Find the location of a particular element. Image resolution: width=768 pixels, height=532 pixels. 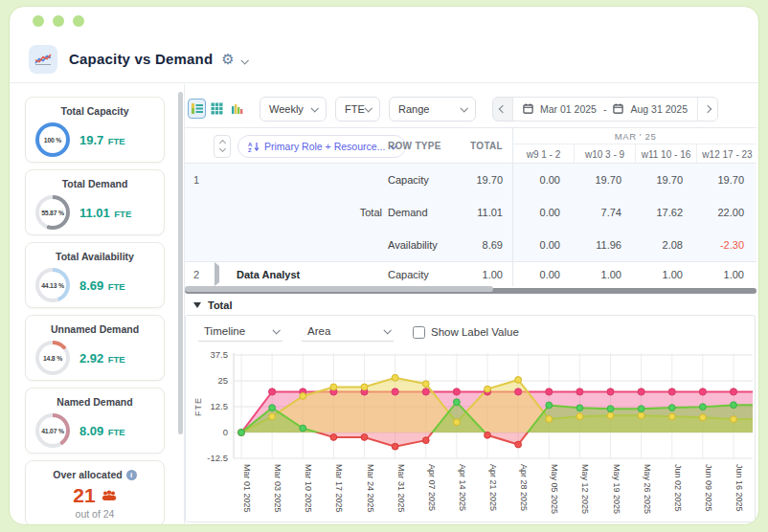

table-row: 2 Data Analyst Capacity 1.00 0.00 1.00 1… is located at coordinates (471, 274).